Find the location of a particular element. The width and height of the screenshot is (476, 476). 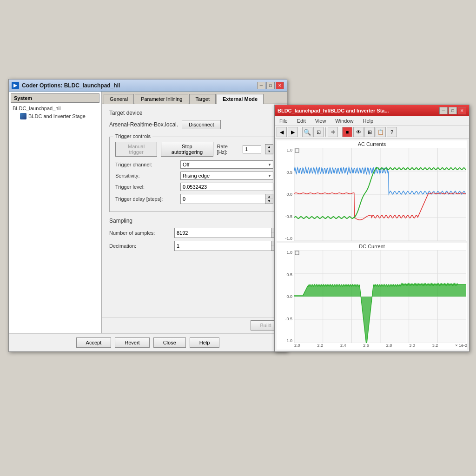

dc-chart-area: DC Current 1.0 0.5 0.0 -0.5 -1.0 2.0 2.2… is located at coordinates (372, 296).